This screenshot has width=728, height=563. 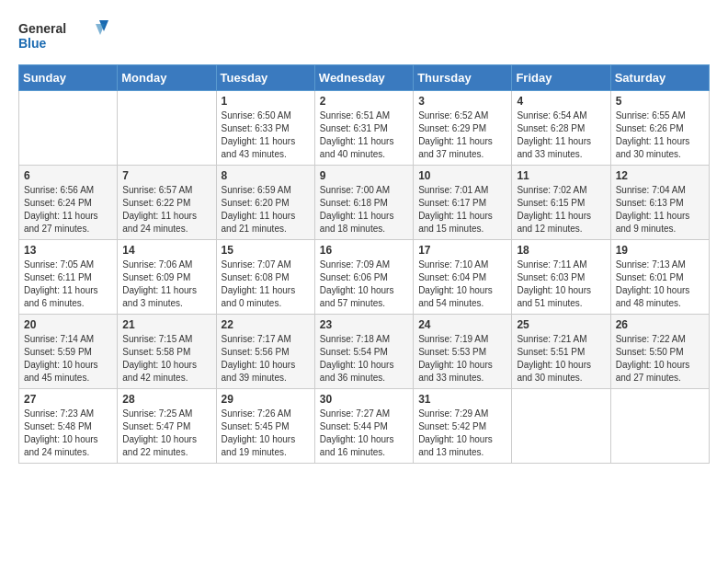 I want to click on day-cell: 5Sunrise: 6:55 AMSunset: 6:26 PMDaylight…, so click(x=660, y=129).